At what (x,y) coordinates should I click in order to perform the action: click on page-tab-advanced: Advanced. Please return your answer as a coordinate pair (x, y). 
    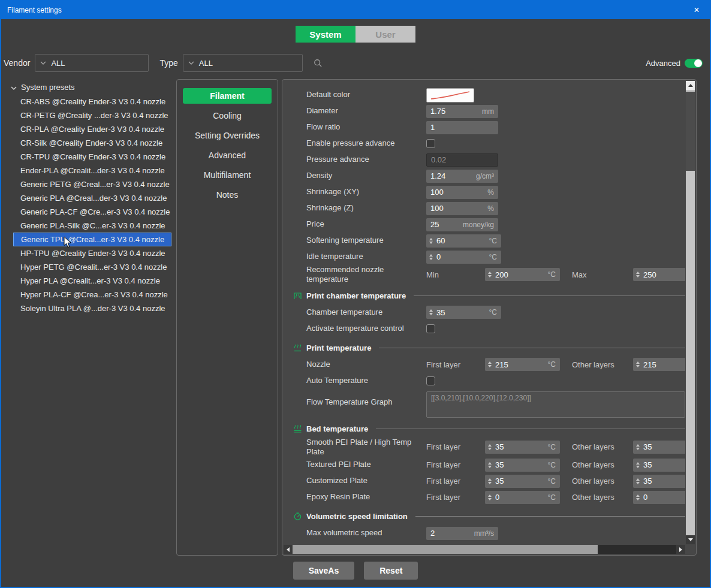
    Looking at the image, I should click on (227, 155).